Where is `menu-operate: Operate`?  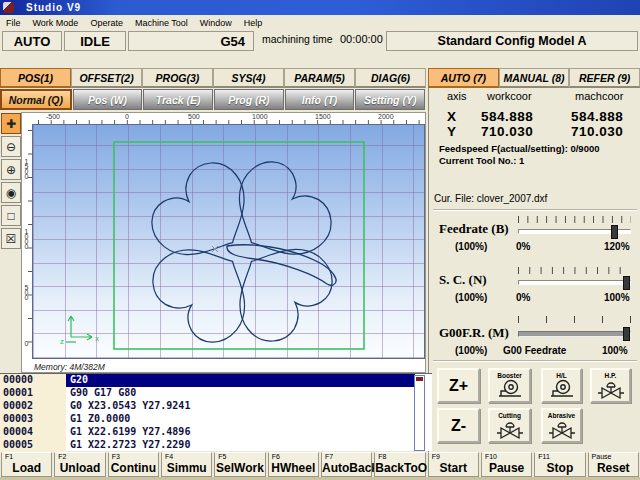
menu-operate: Operate is located at coordinates (106, 23).